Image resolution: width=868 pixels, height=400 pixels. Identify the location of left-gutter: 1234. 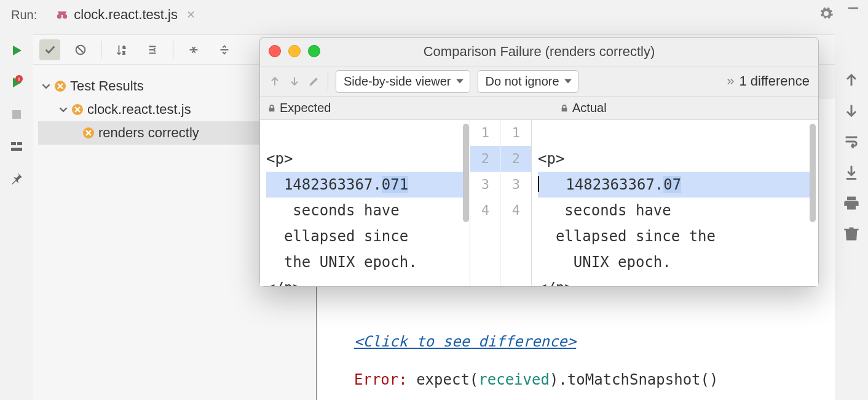
(486, 203).